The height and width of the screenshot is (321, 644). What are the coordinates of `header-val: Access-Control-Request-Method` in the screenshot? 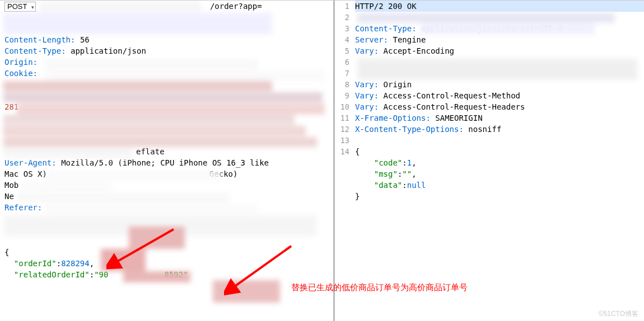 It's located at (452, 96).